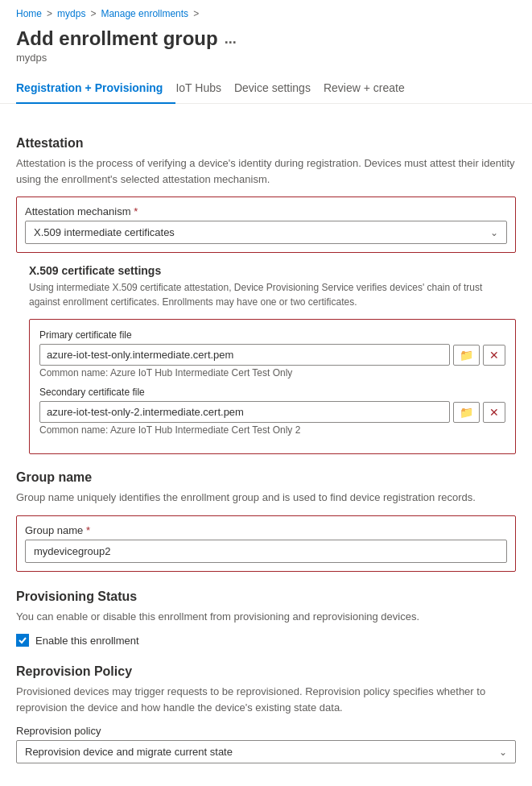 The width and height of the screenshot is (532, 786). Describe the element at coordinates (494, 412) in the screenshot. I see `secondary-cert-remove-button: ✕` at that location.